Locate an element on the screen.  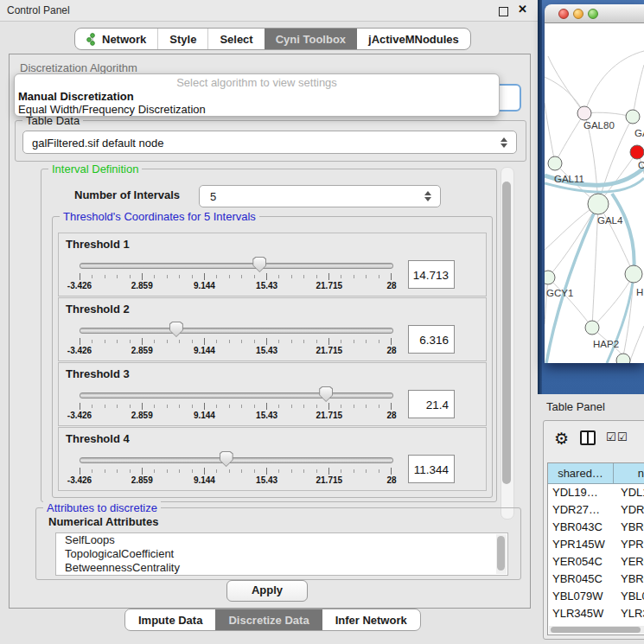
node-partial-bottom is located at coordinates (623, 358).